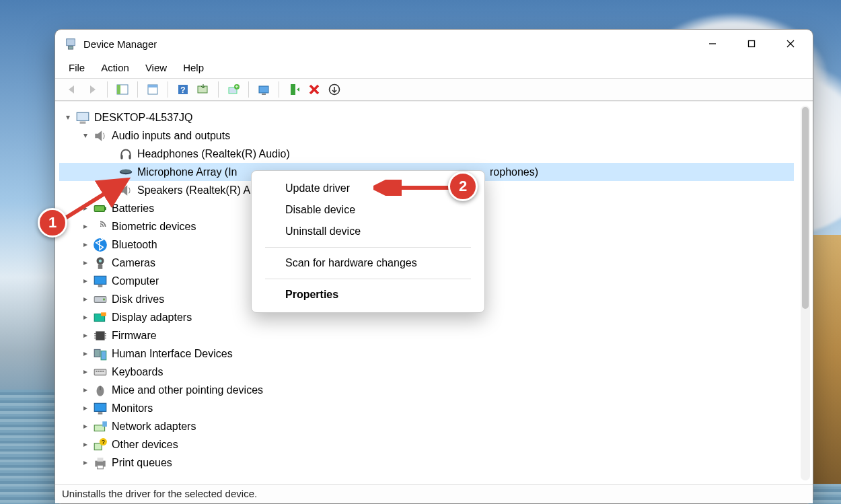 This screenshot has height=504, width=841. I want to click on scan-hardware-button, so click(203, 89).